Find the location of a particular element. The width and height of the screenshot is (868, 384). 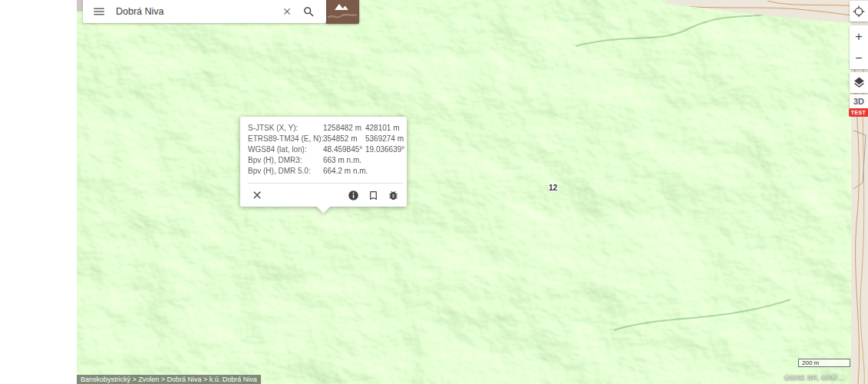

coord-label: Bpv (H), DMR3: is located at coordinates (285, 161).